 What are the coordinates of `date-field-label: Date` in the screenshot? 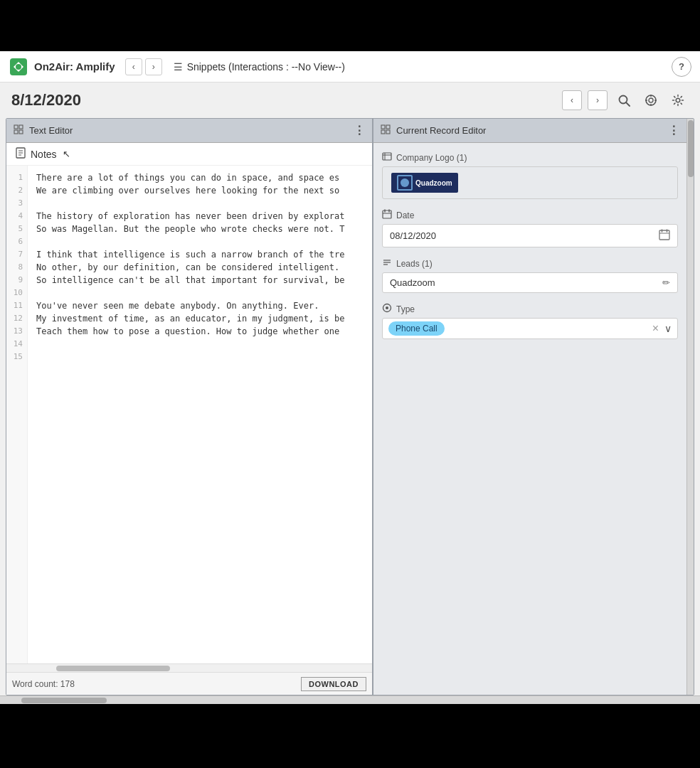 It's located at (530, 215).